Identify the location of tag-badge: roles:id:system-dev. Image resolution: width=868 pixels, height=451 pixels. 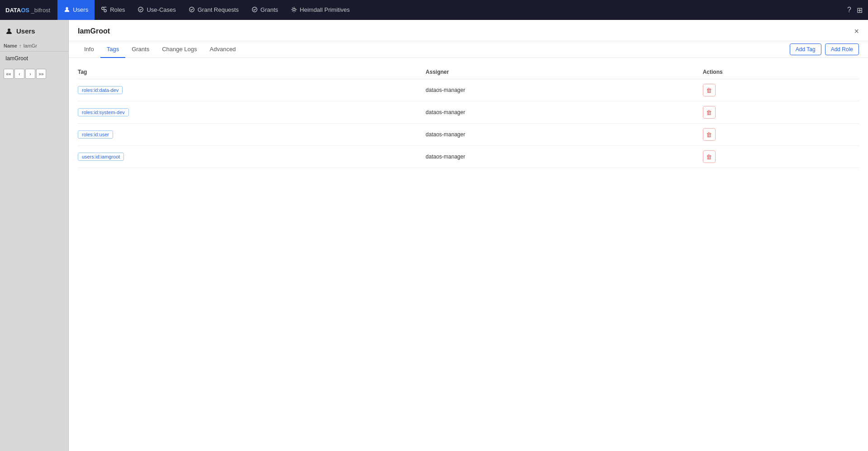
(103, 112).